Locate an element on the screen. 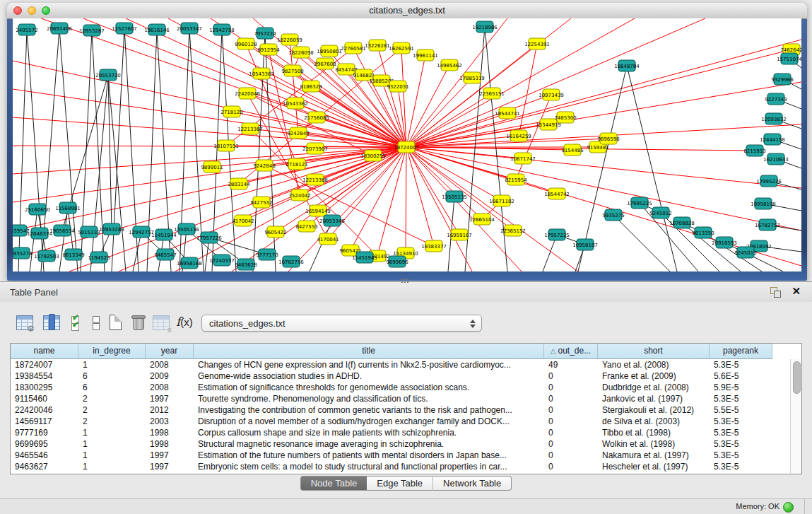 Image resolution: width=812 pixels, height=514 pixels. graph-node: 19218986 is located at coordinates (485, 27).